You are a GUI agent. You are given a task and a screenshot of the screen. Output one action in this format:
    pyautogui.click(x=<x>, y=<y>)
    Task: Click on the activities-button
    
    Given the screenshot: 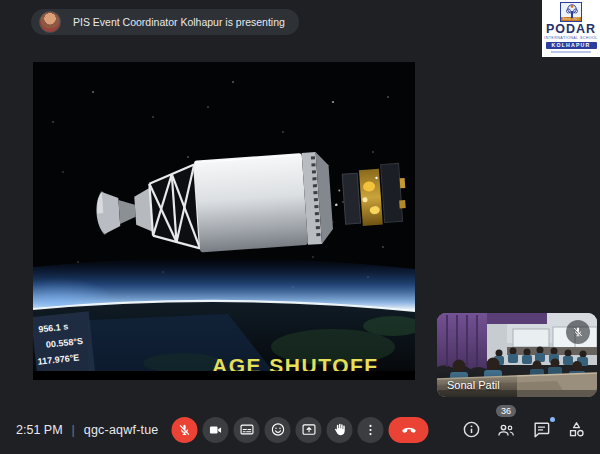 What is the action you would take?
    pyautogui.click(x=576, y=430)
    